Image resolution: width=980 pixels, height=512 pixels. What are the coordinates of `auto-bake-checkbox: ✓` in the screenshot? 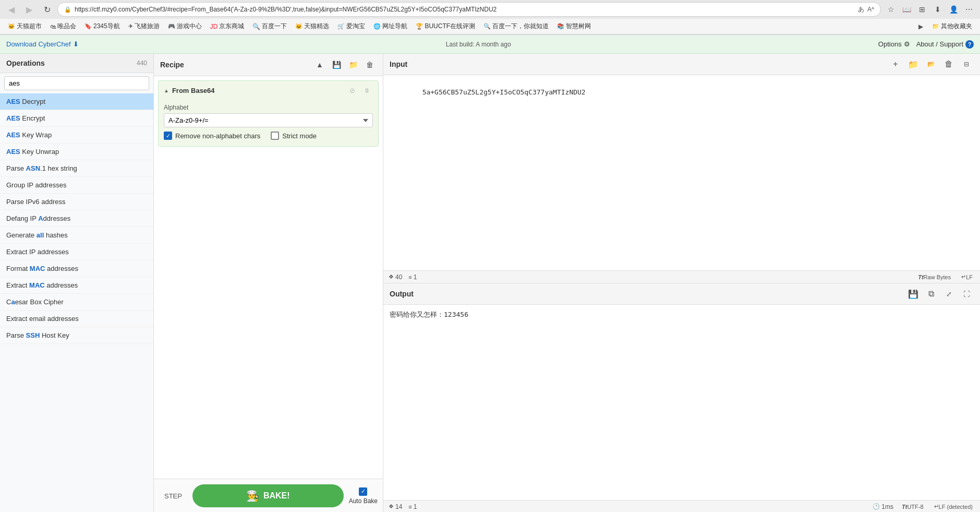 It's located at (363, 492).